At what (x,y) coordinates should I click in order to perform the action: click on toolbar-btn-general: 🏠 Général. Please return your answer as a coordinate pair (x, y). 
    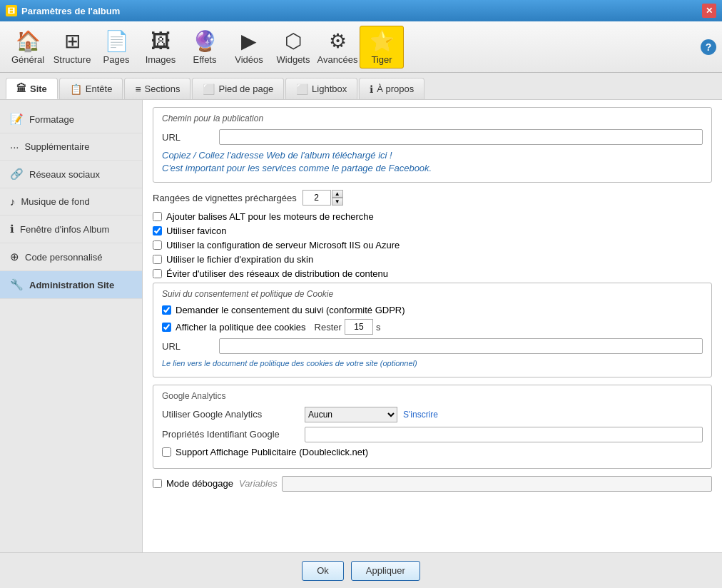
    Looking at the image, I should click on (28, 47).